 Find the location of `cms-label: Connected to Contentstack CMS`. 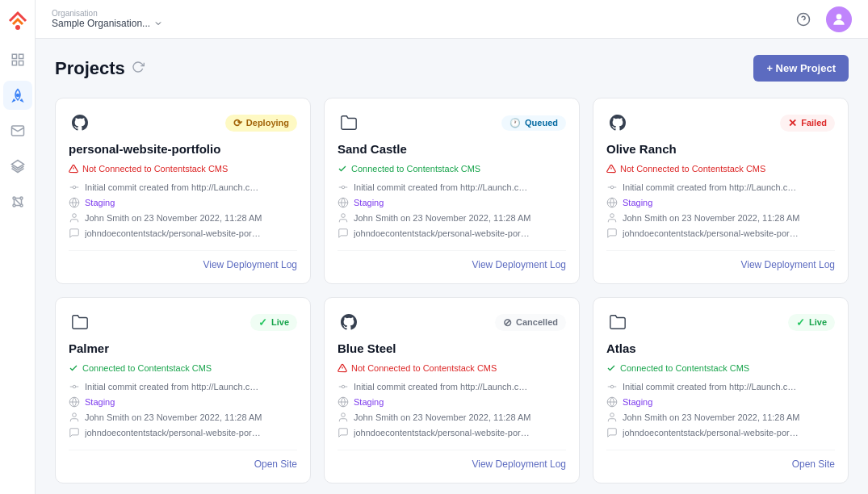

cms-label: Connected to Contentstack CMS is located at coordinates (416, 169).